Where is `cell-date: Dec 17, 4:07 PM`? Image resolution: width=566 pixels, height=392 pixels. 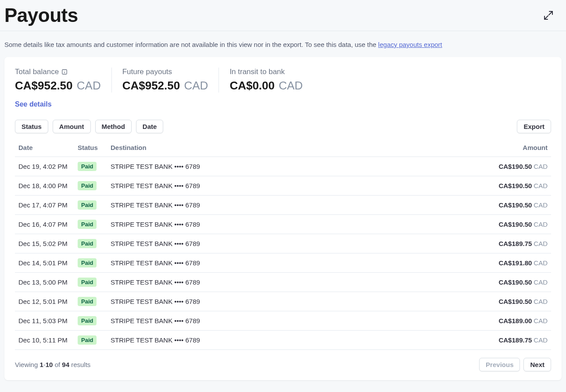
cell-date: Dec 17, 4:07 PM is located at coordinates (45, 205).